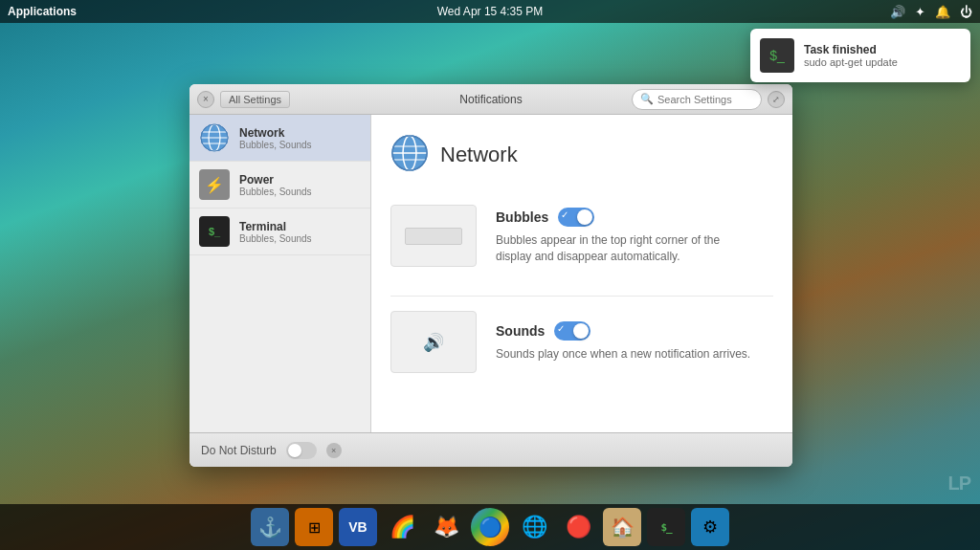 This screenshot has width=980, height=550. What do you see at coordinates (572, 331) in the screenshot?
I see `sounds-toggle` at bounding box center [572, 331].